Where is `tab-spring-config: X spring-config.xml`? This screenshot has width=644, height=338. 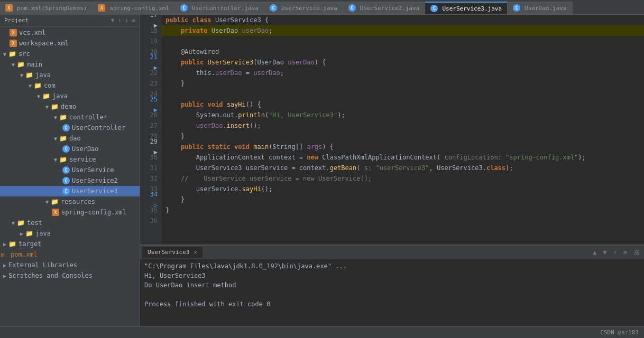
tab-spring-config: X spring-config.xml is located at coordinates (134, 8).